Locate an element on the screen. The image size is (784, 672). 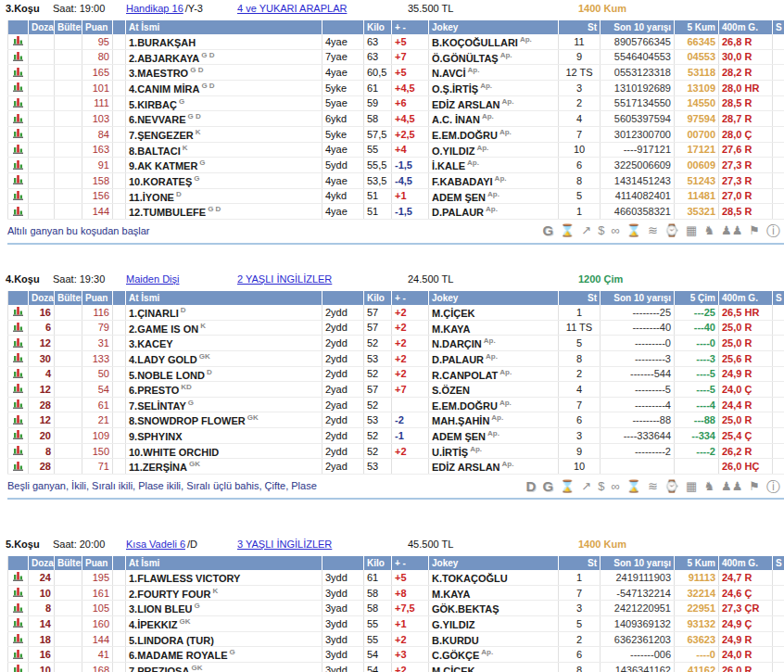
horse-equipment-sup: D is located at coordinates (183, 310).